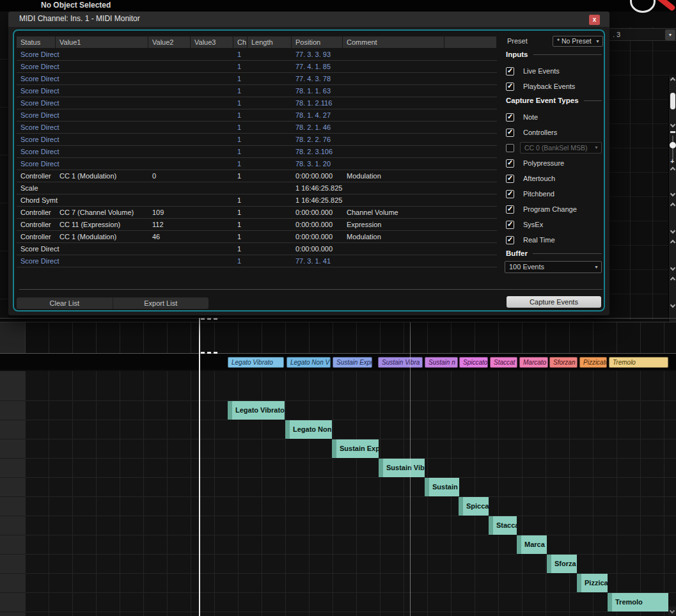  Describe the element at coordinates (257, 188) in the screenshot. I see `table-row: Scale1 16:46:25.825` at that location.